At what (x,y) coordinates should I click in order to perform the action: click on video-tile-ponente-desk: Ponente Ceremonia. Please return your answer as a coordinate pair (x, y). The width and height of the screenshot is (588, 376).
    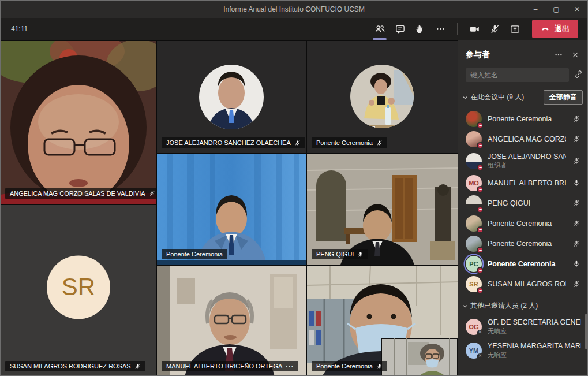
    Looking at the image, I should click on (382, 97).